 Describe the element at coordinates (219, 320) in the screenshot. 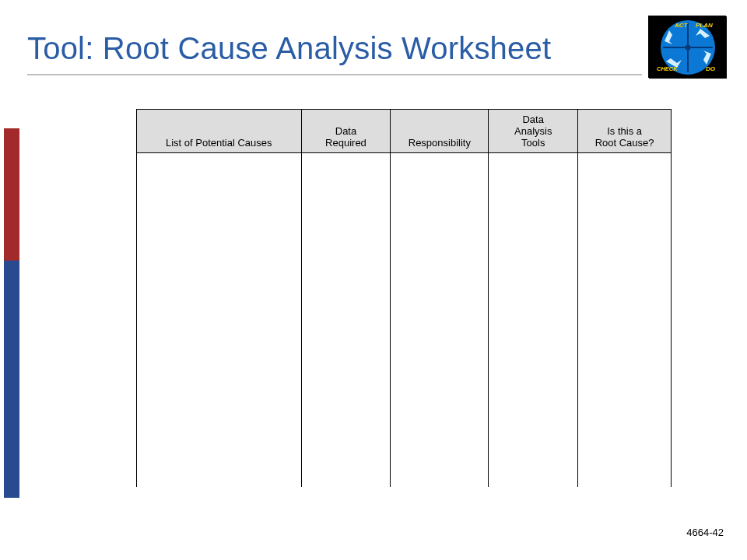

I see `cell-causes` at that location.